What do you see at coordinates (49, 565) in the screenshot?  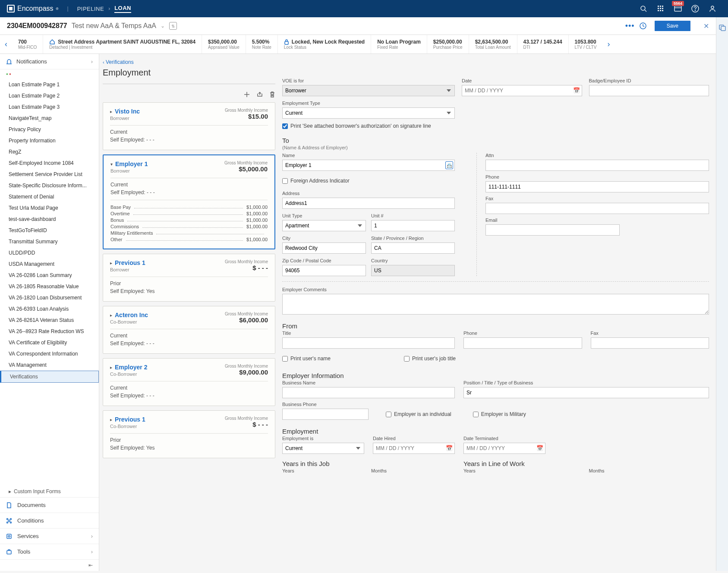 I see `sidebar-collapse-icon: ⇤` at bounding box center [49, 565].